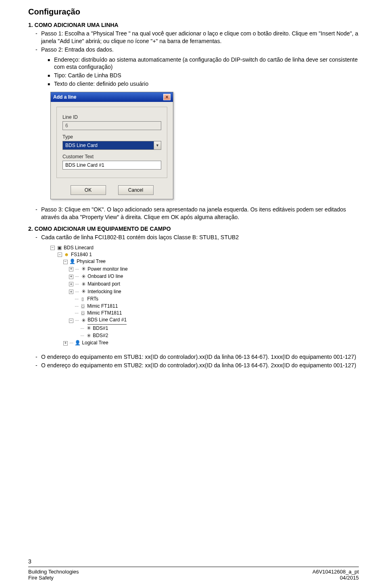 The height and width of the screenshot is (588, 387). I want to click on tree-node: −····✳BDS Line Card #1, so click(205, 321).